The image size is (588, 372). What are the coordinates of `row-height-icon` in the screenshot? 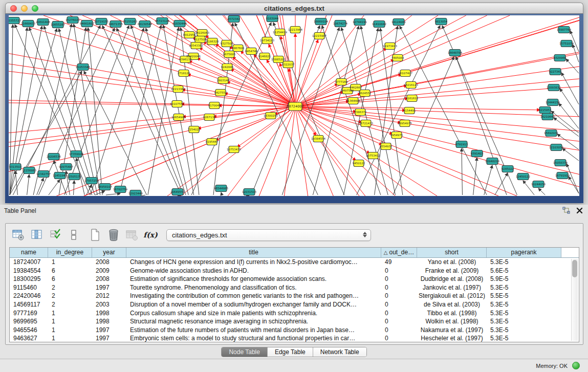 It's located at (74, 235).